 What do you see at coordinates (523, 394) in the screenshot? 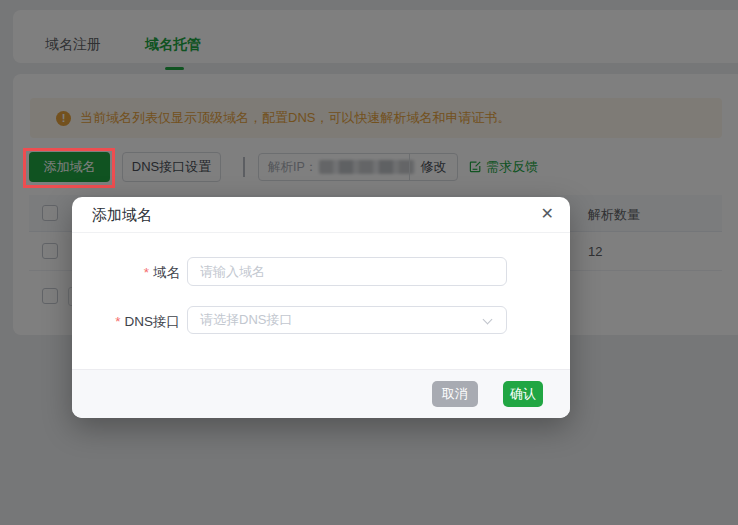
I see `confirm-button: 确认` at bounding box center [523, 394].